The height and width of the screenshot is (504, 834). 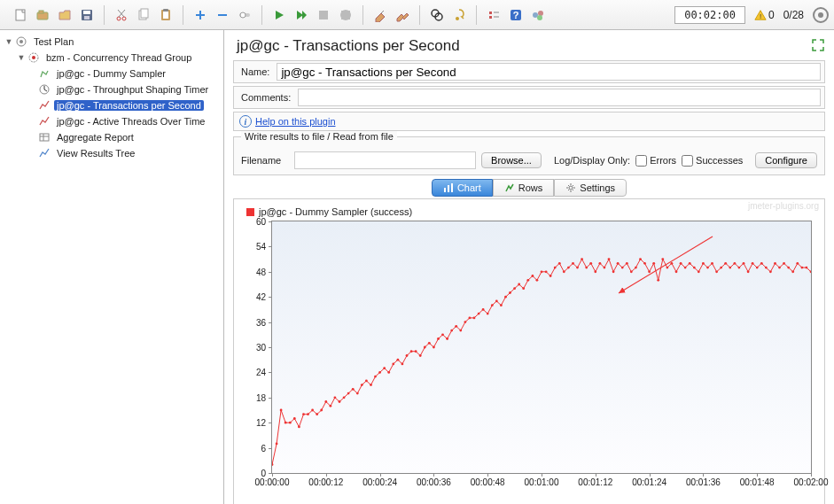 I want to click on new-button, so click(x=20, y=15).